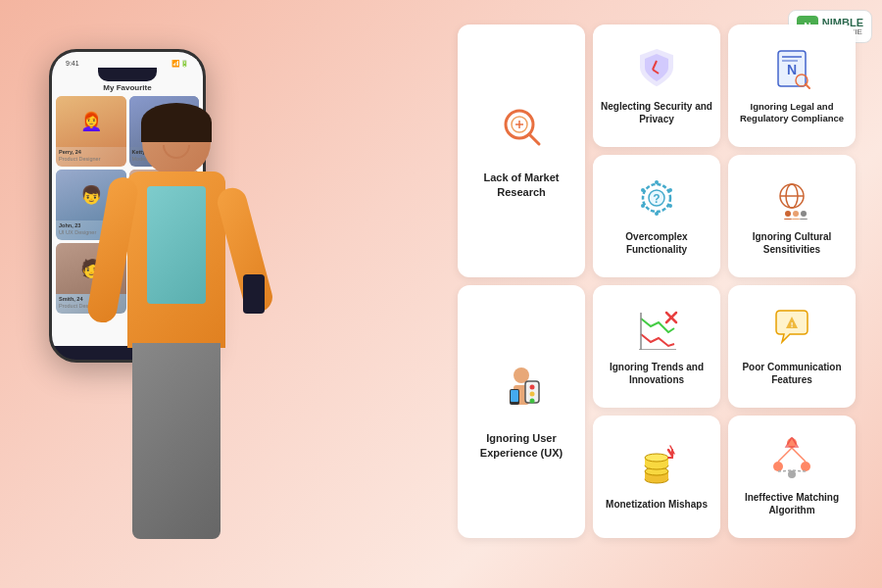 The height and width of the screenshot is (588, 882). Describe the element at coordinates (792, 70) in the screenshot. I see `svg-text: N` at that location.